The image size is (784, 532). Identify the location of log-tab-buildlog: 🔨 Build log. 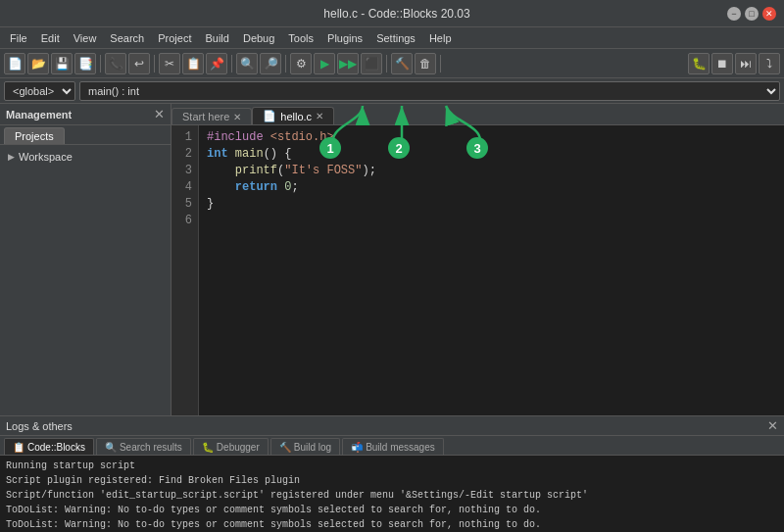
(306, 447).